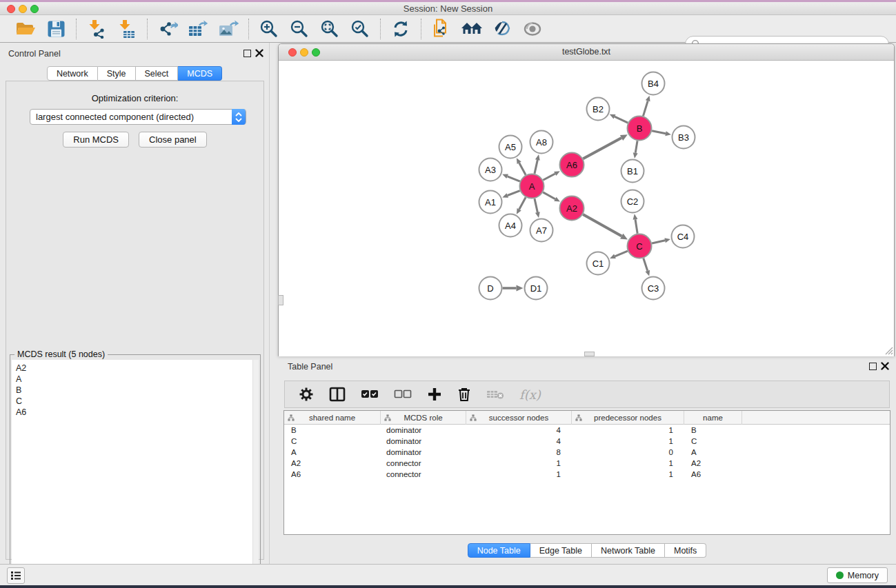 Image resolution: width=896 pixels, height=588 pixels. Describe the element at coordinates (135, 473) in the screenshot. I see `mcds-result-list: A2ABCA6` at that location.